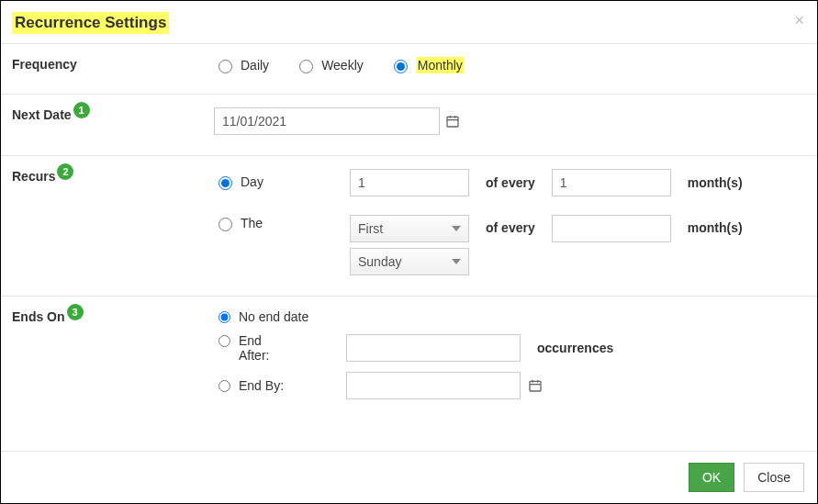  What do you see at coordinates (262, 348) in the screenshot?
I see `ends-after-label: End After:` at bounding box center [262, 348].